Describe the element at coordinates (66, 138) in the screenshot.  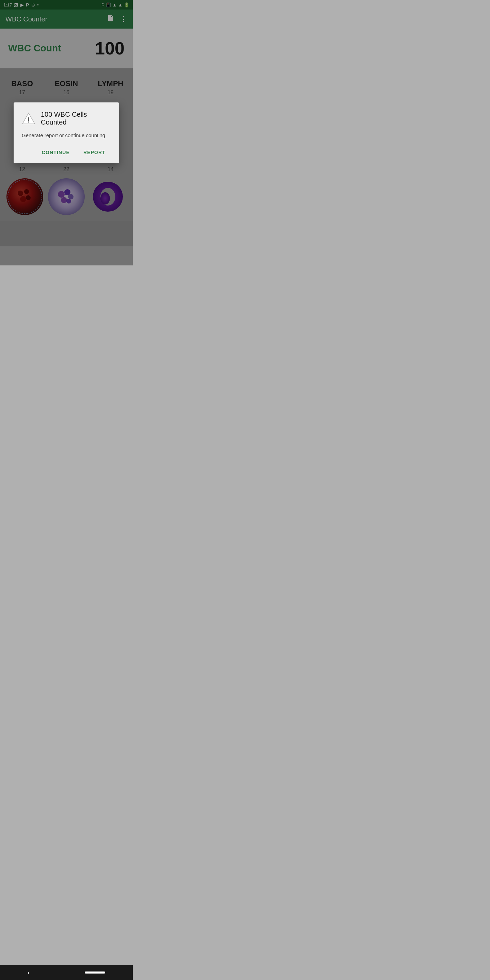
I see `main-content: WBC Count 100 BASO EOSIN LYMPH 17 16 19 …` at that location.